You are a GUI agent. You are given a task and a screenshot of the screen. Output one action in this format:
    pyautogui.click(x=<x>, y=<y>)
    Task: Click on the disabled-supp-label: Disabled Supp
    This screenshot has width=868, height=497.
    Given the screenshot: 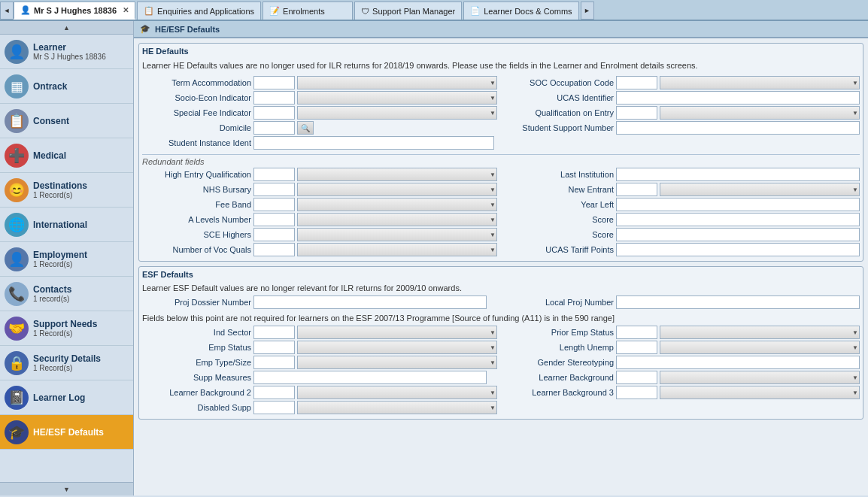 What is the action you would take?
    pyautogui.click(x=197, y=408)
    